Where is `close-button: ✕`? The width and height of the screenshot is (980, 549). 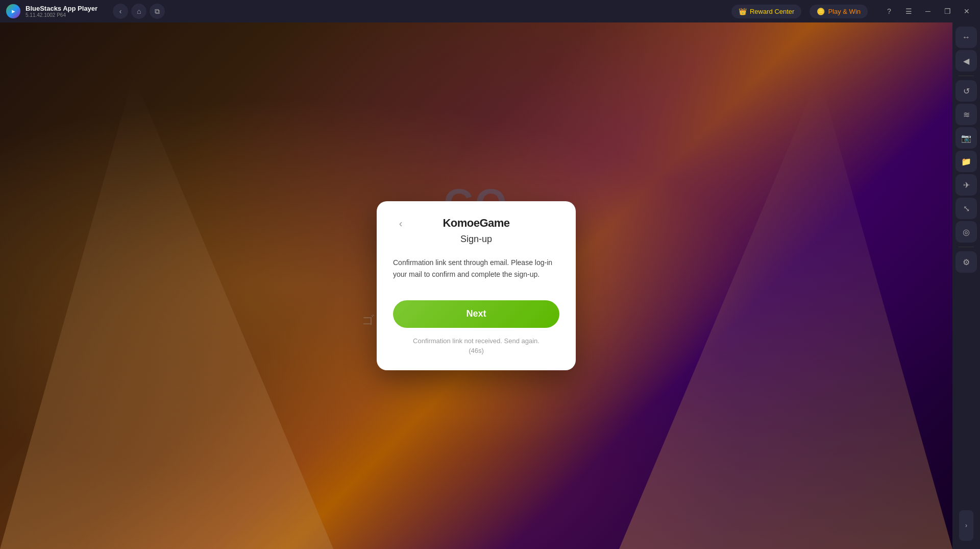
close-button: ✕ is located at coordinates (967, 11).